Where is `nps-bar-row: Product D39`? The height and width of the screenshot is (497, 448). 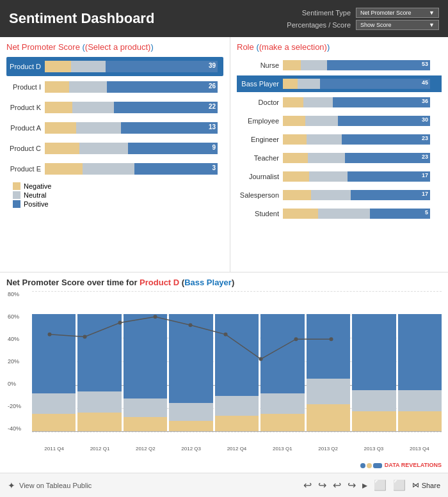 nps-bar-row: Product D39 is located at coordinates (115, 67).